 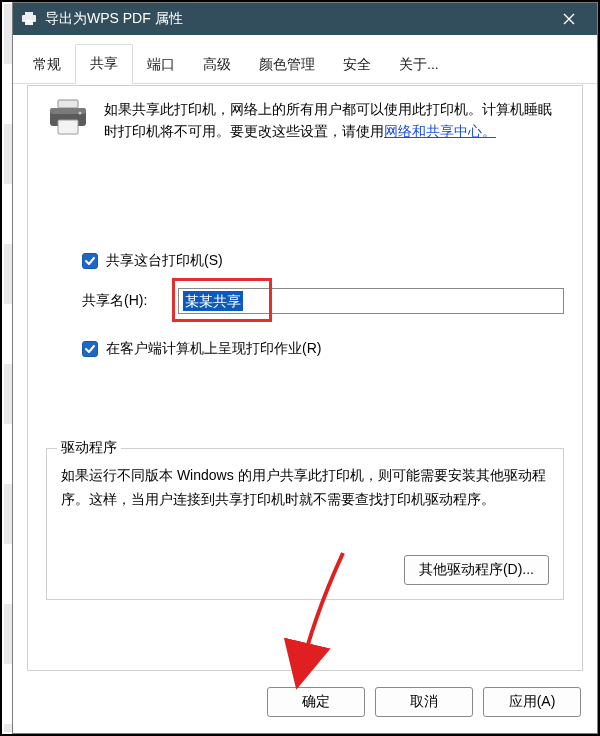 What do you see at coordinates (323, 349) in the screenshot?
I see `render-on-client-row: 在客户端计算机上呈现打印作业(R)` at bounding box center [323, 349].